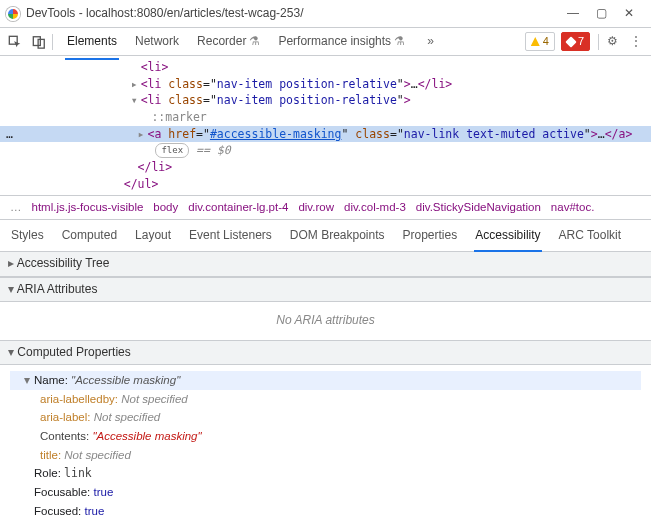 This screenshot has height=522, width=651. Describe the element at coordinates (326, 320) in the screenshot. I see `aria-empty-message: No ARIA attributes` at that location.